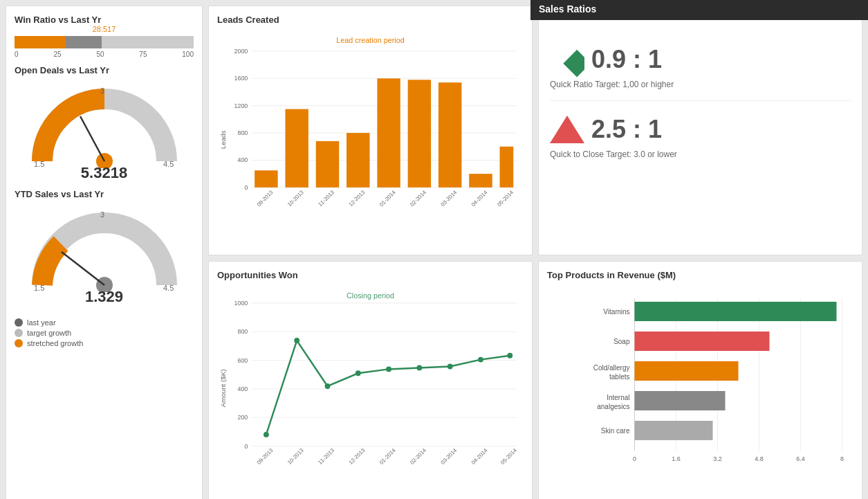  Describe the element at coordinates (104, 123) in the screenshot. I see `open-deals-gauge-svg: 1.5 3 4.5 0 6` at that location.